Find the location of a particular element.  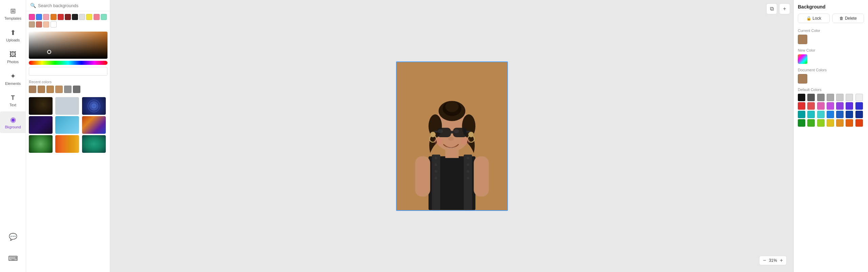

default-swatch-teal2 is located at coordinates (811, 114).